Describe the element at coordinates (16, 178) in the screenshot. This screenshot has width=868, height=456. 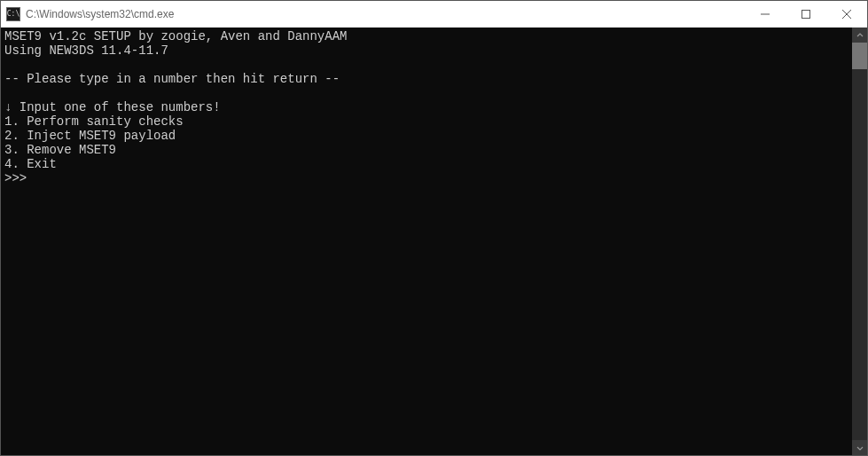
I see `terminal-prompt: >>>` at that location.